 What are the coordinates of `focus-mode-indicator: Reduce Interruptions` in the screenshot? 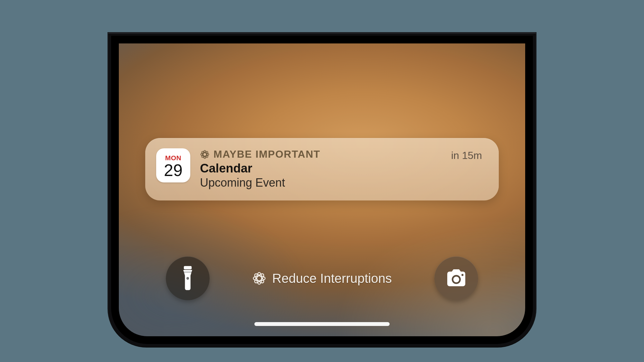 It's located at (322, 279).